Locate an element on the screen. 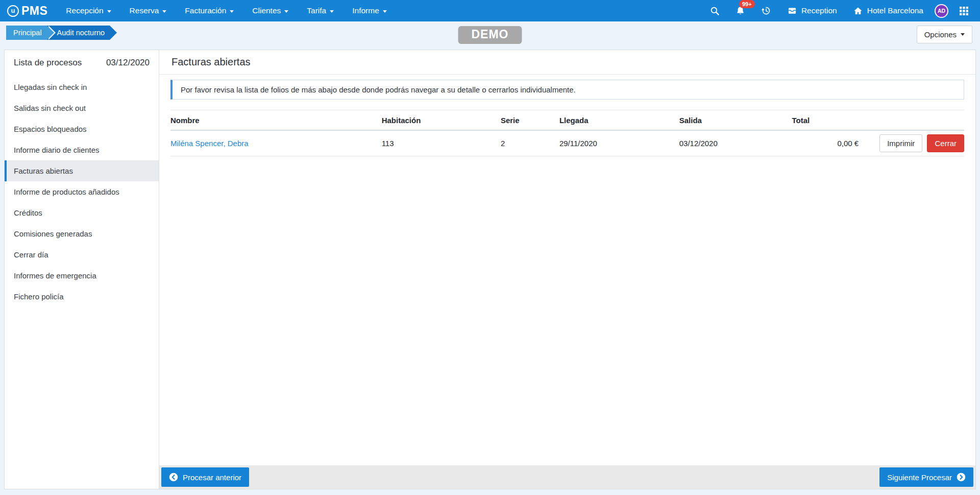  menu-label: Recepción is located at coordinates (85, 11).